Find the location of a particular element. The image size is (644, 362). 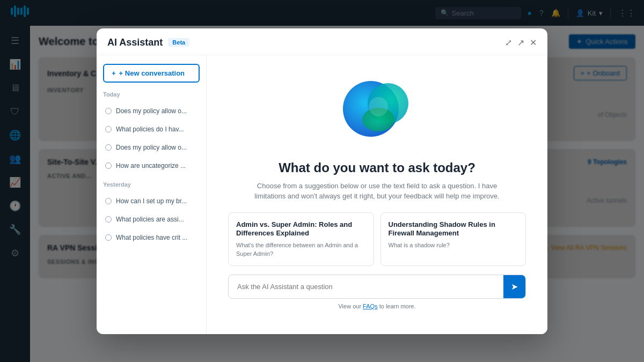

conv-item-today-1: What policies do I hav... is located at coordinates (151, 129).